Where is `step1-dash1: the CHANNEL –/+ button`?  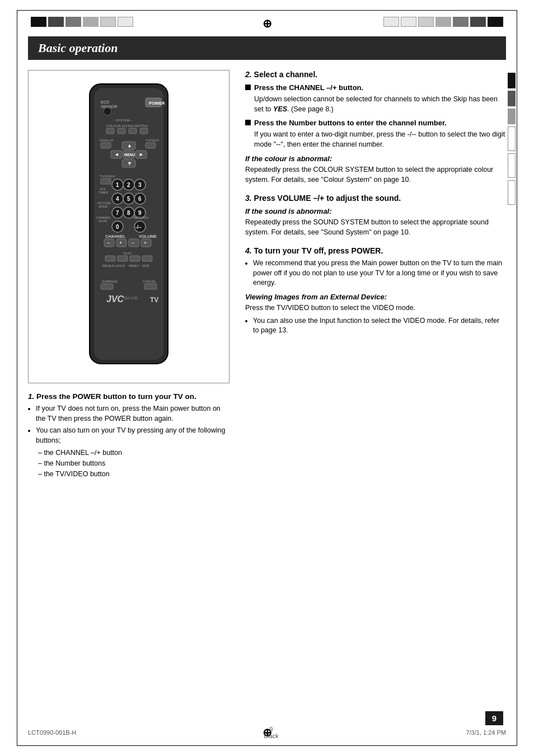
step1-dash1: the CHANNEL –/+ button is located at coordinates (134, 453).